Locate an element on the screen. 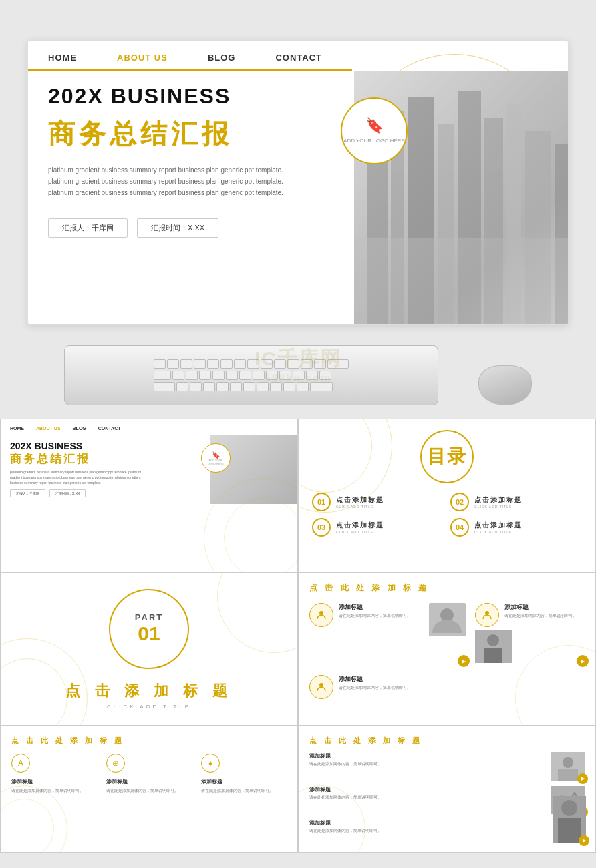  mini-desc: platinum gradient business summary repor… is located at coordinates (77, 477).